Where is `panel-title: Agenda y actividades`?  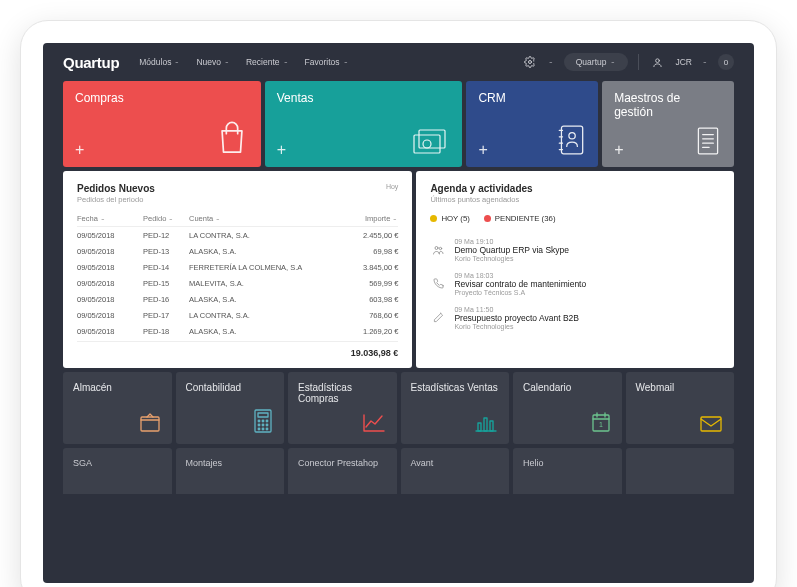 panel-title: Agenda y actividades is located at coordinates (575, 188).